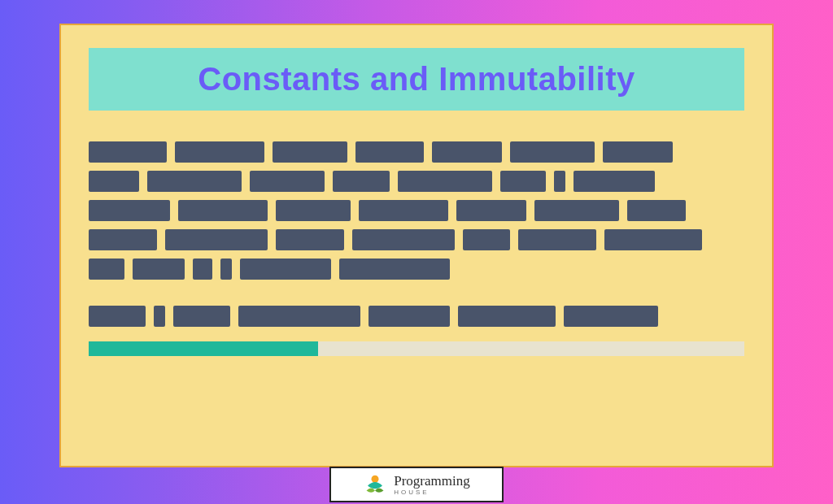 The height and width of the screenshot is (504, 833). What do you see at coordinates (432, 481) in the screenshot?
I see `brand-name: Programming` at bounding box center [432, 481].